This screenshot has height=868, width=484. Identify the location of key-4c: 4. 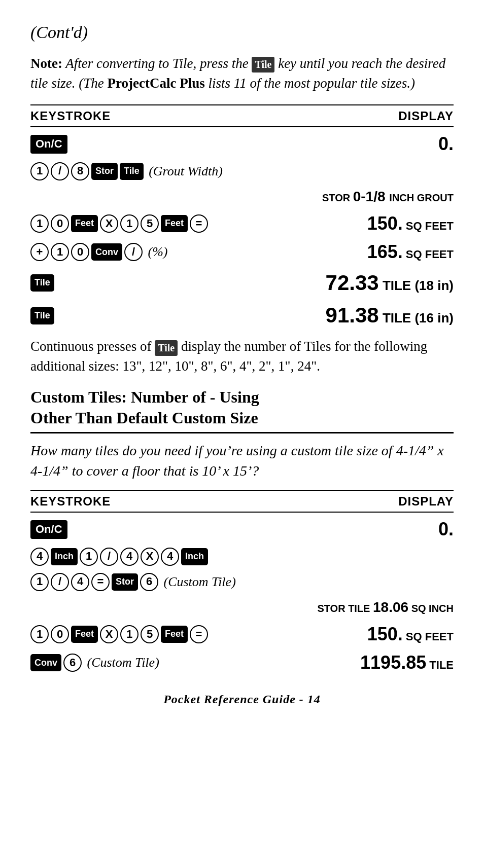
(170, 557).